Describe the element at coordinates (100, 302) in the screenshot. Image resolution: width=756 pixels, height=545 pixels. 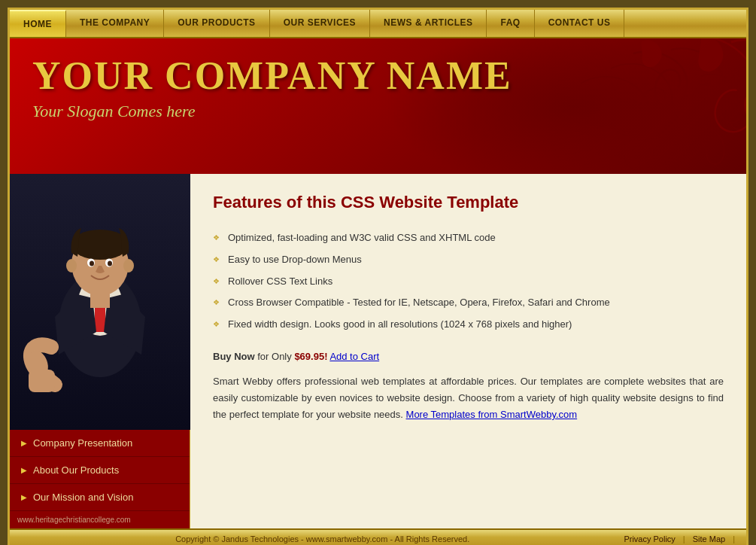
I see `sidebar-image` at that location.